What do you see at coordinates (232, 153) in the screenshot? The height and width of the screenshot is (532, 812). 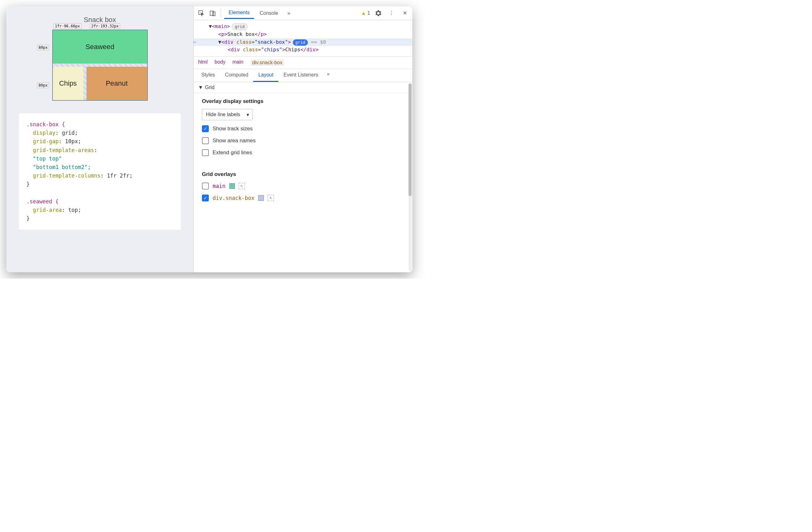 I see `label-extend-lines: Extend grid lines` at bounding box center [232, 153].